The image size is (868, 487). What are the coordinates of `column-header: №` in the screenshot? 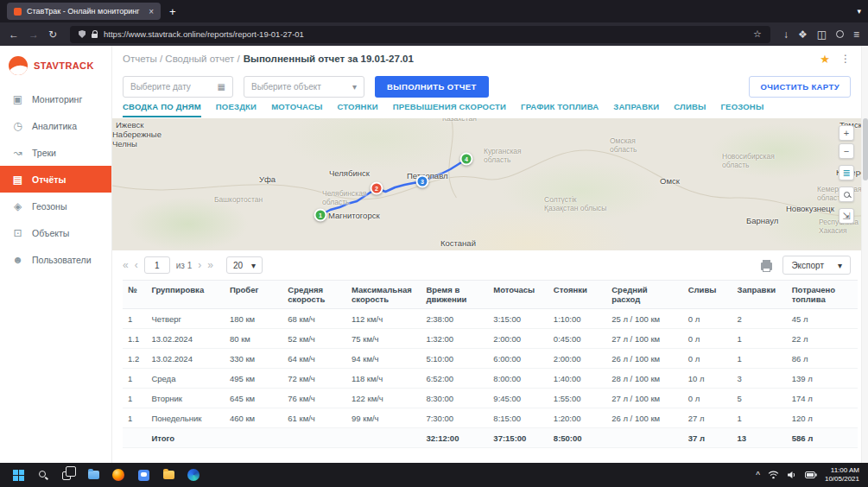 It's located at (135, 295).